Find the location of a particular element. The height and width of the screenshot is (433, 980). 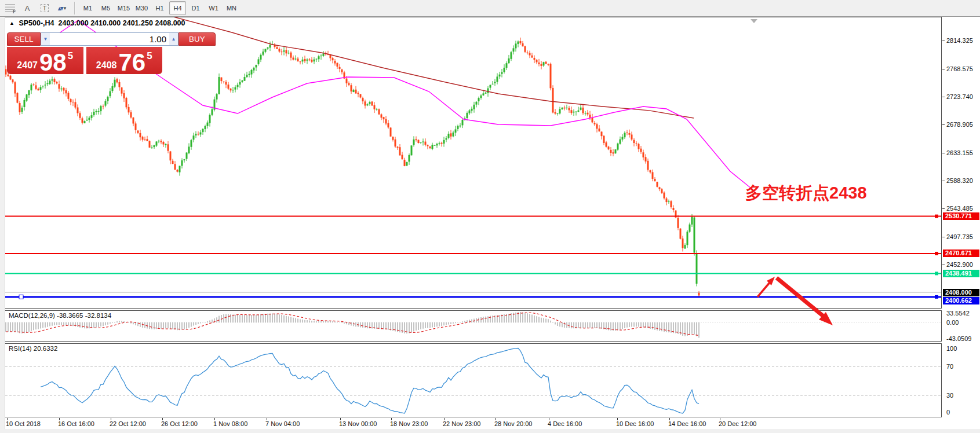

timeframe-button-mn: MN is located at coordinates (232, 8).